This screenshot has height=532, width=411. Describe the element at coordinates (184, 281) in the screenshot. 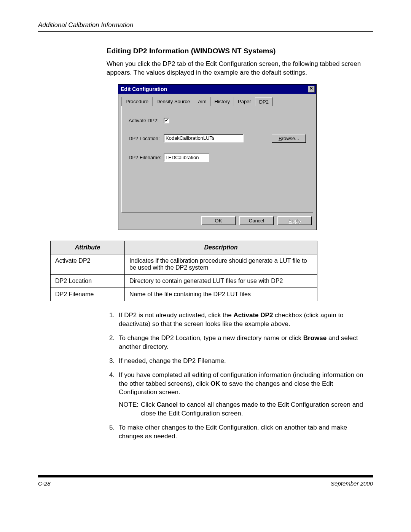

I see `table-row: DP2 Location Directory to contain genera…` at that location.